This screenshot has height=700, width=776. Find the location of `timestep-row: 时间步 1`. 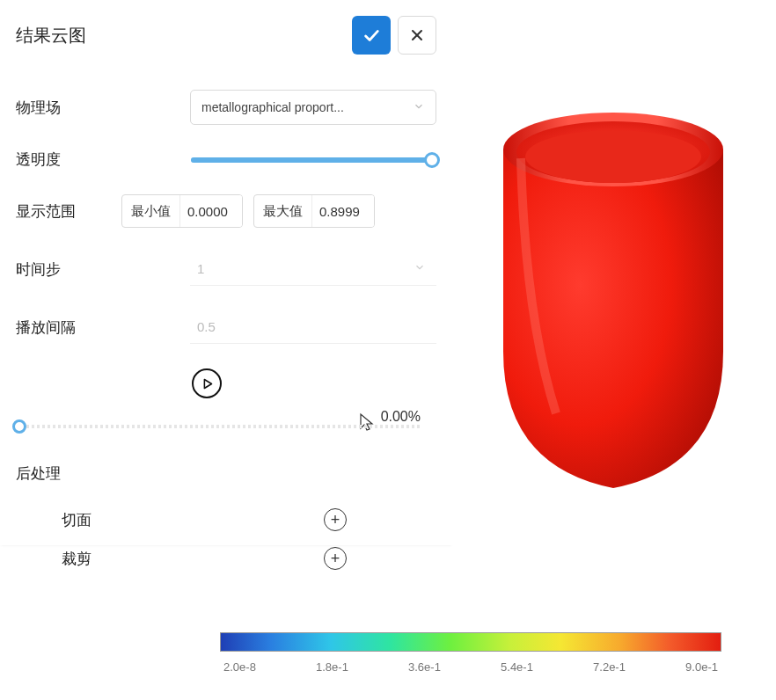

timestep-row: 时间步 1 is located at coordinates (226, 269).